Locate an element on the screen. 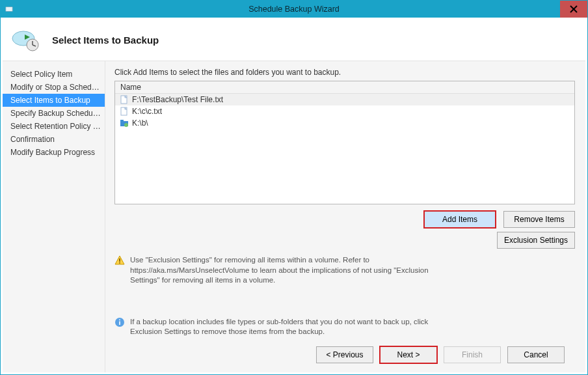  warning-text: Use "Exclusion Settings" for removing al… is located at coordinates (291, 271).